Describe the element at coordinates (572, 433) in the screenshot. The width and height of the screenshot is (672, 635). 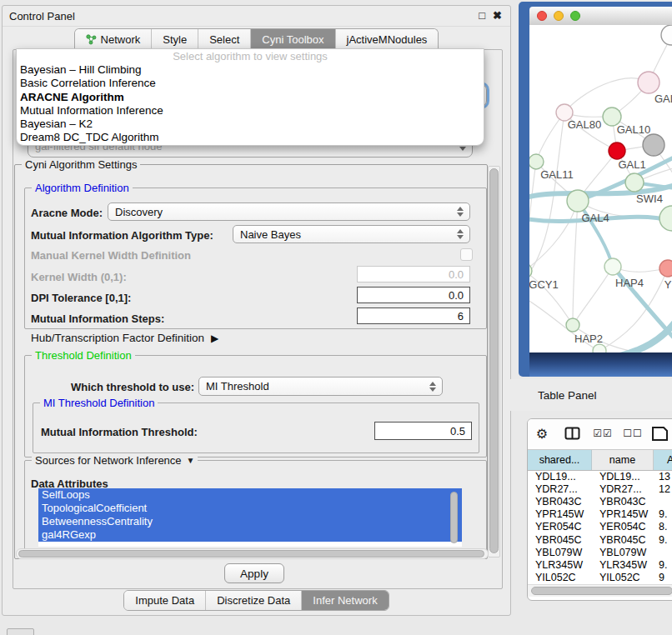
I see `split-columns-icon` at that location.